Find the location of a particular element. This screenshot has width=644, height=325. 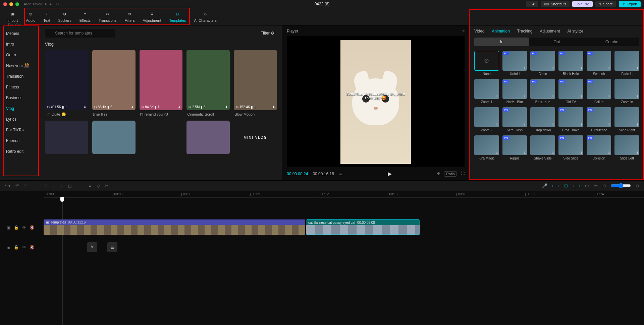

split-icon: ⊟ is located at coordinates (46, 186).